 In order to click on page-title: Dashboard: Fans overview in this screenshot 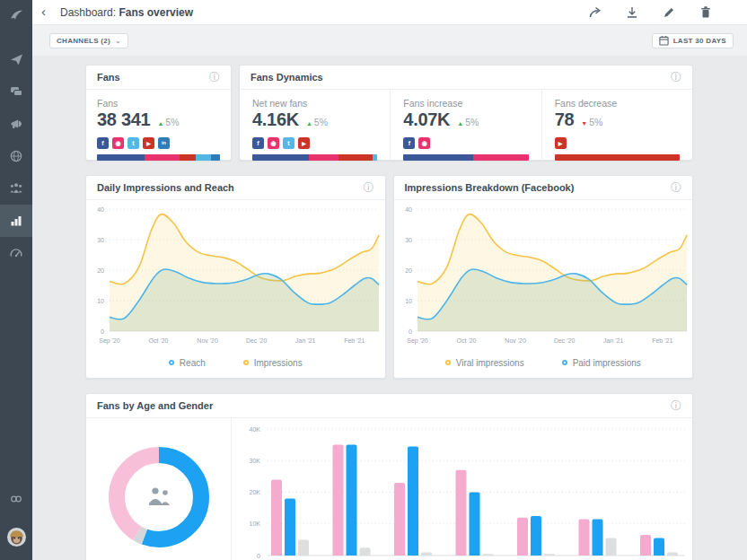, I will do `click(127, 13)`.